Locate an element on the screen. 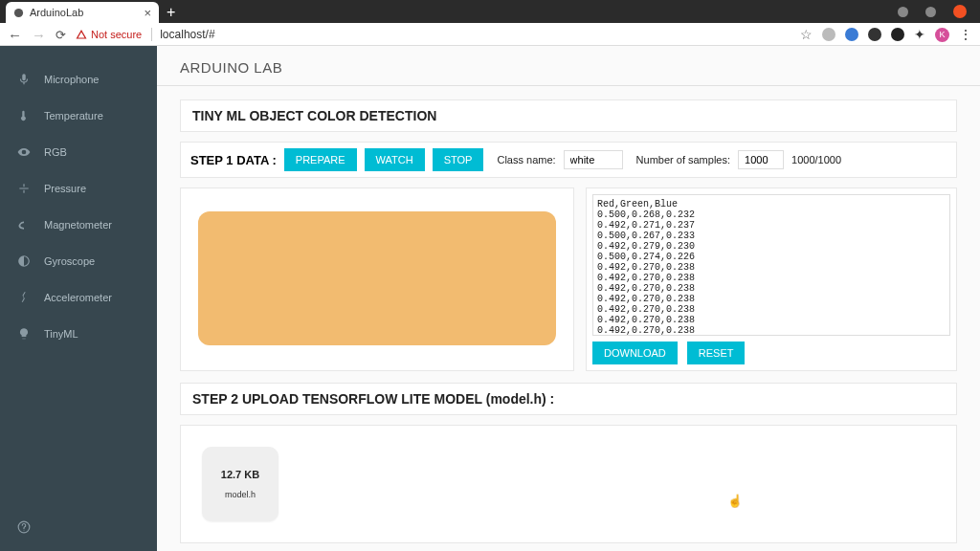  accelerometer-icon is located at coordinates (24, 298).